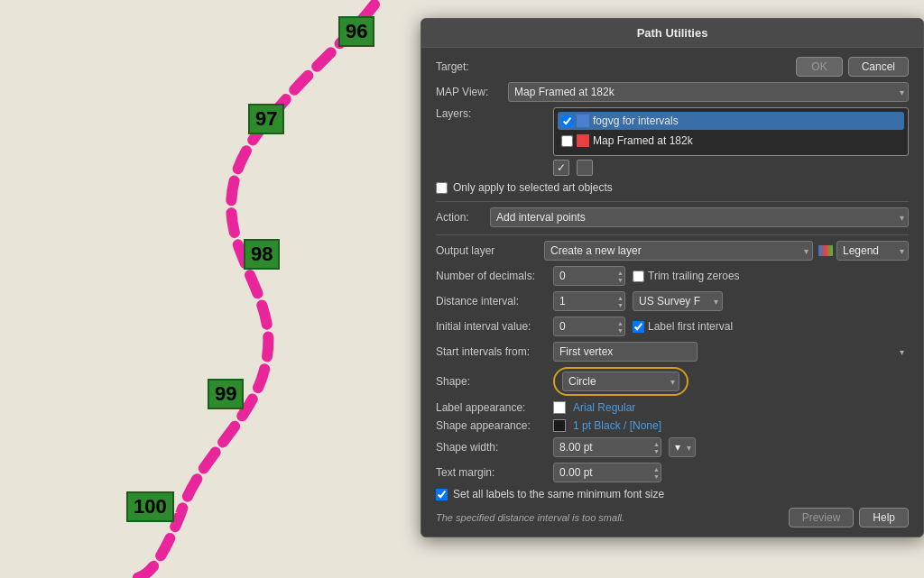 The image size is (924, 578). What do you see at coordinates (621, 326) in the screenshot?
I see `initial-value-arrows: ▲ ▼` at bounding box center [621, 326].